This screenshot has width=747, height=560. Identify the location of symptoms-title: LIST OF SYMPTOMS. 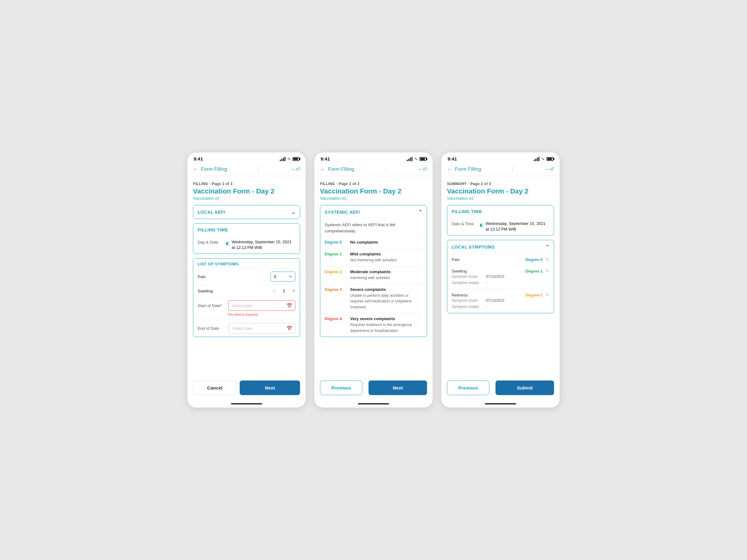
(247, 263).